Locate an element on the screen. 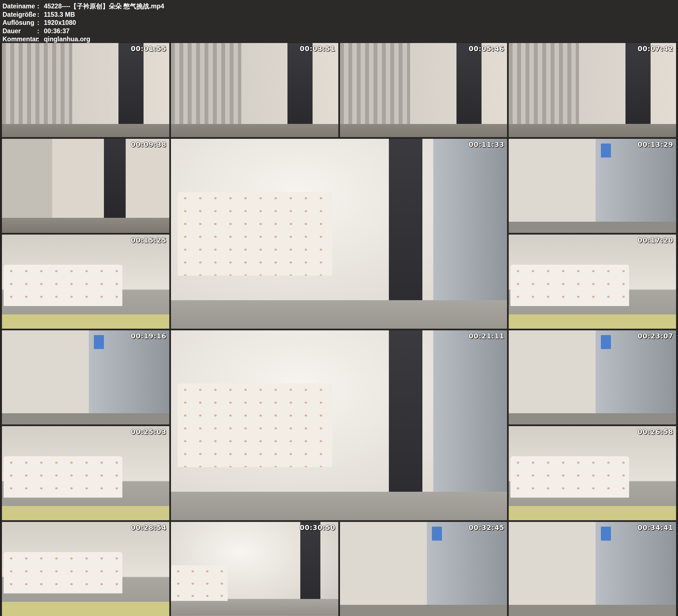 The image size is (678, 616). filename-value: 45228----【子衿原创】朵朵 憋气挑战.mp4 is located at coordinates (104, 6).